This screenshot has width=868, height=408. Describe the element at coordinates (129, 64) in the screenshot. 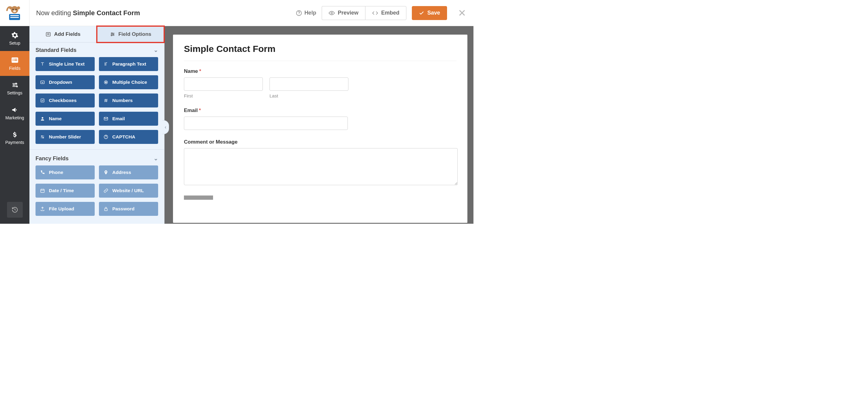

I see `field-type-paragraph-text: Paragraph Text` at that location.